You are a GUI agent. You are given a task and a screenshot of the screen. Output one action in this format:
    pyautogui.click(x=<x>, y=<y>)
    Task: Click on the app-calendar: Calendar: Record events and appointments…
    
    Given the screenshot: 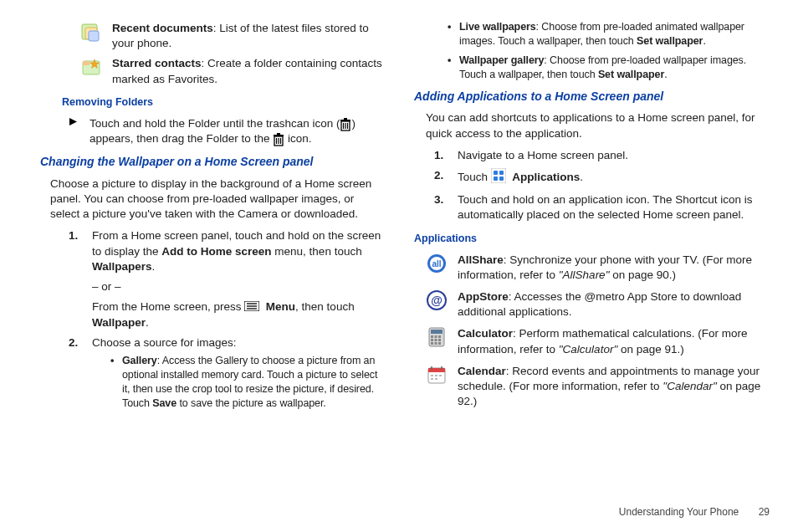 What is the action you would take?
    pyautogui.click(x=597, y=386)
    